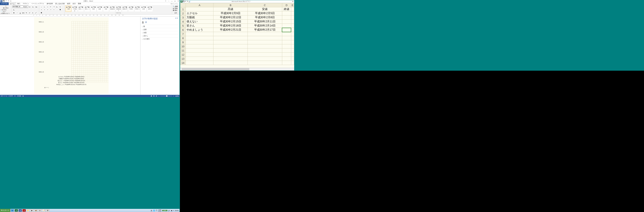 The image size is (644, 212). What do you see at coordinates (143, 22) in the screenshot?
I see `text-fill-outline-icon: A` at bounding box center [143, 22].